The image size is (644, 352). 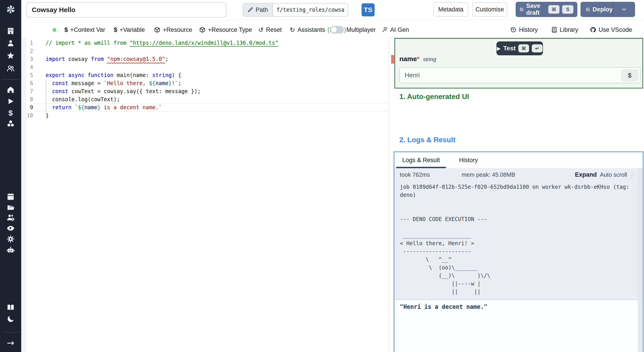 I want to click on book-open-icon, so click(x=10, y=307).